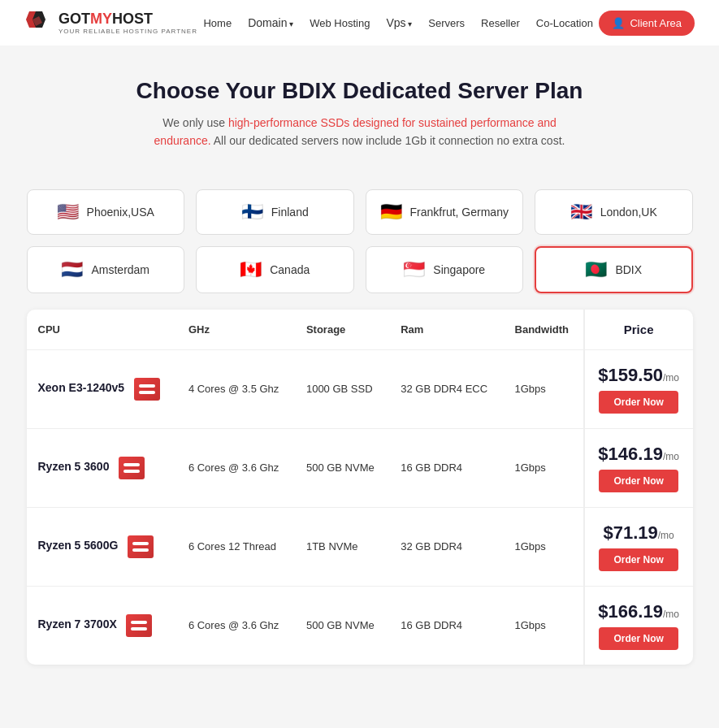 The height and width of the screenshot is (728, 719). What do you see at coordinates (360, 388) in the screenshot?
I see `table-row: Xeon E3-1240v5 4 Cores @ 3.5 Ghz 1000 GB…` at bounding box center [360, 388].